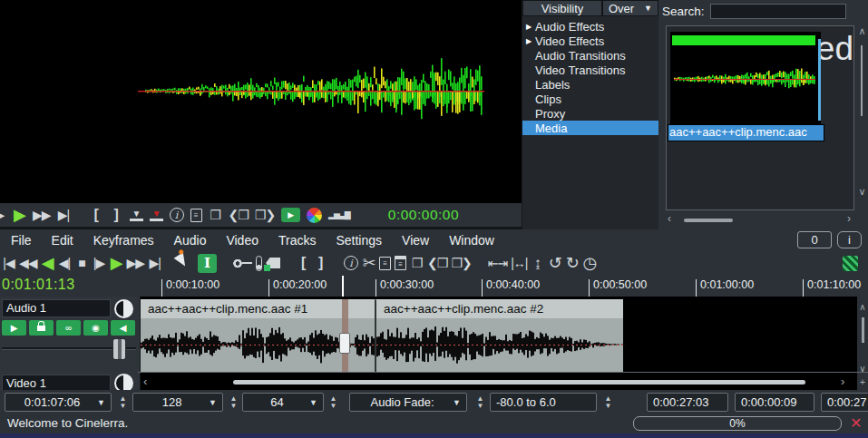 This screenshot has width=868, height=438. What do you see at coordinates (283, 403) in the screenshot?
I see `track-height-combo: 64 ▼` at bounding box center [283, 403].